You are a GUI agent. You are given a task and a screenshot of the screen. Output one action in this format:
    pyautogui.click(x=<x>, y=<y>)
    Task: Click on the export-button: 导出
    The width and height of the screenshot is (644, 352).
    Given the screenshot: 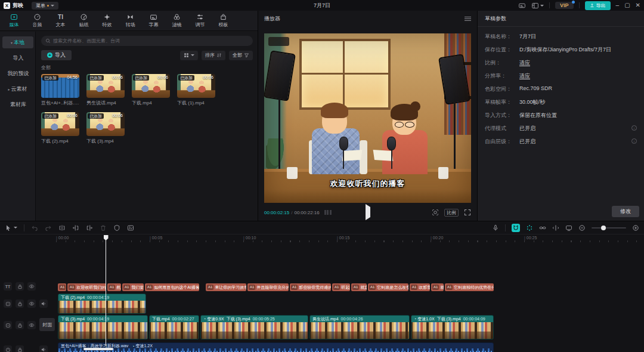 What is the action you would take?
    pyautogui.click(x=597, y=6)
    